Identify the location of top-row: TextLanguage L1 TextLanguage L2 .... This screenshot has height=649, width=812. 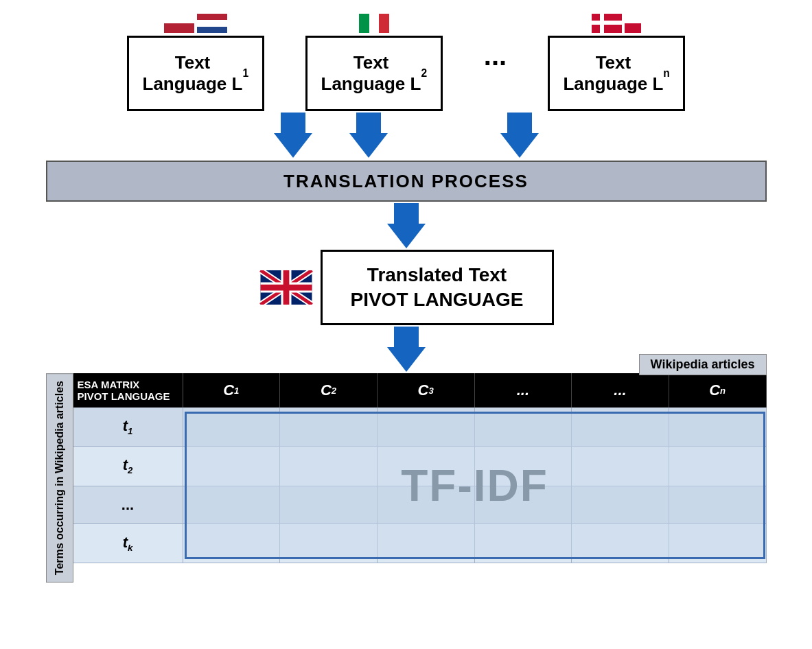
(406, 62).